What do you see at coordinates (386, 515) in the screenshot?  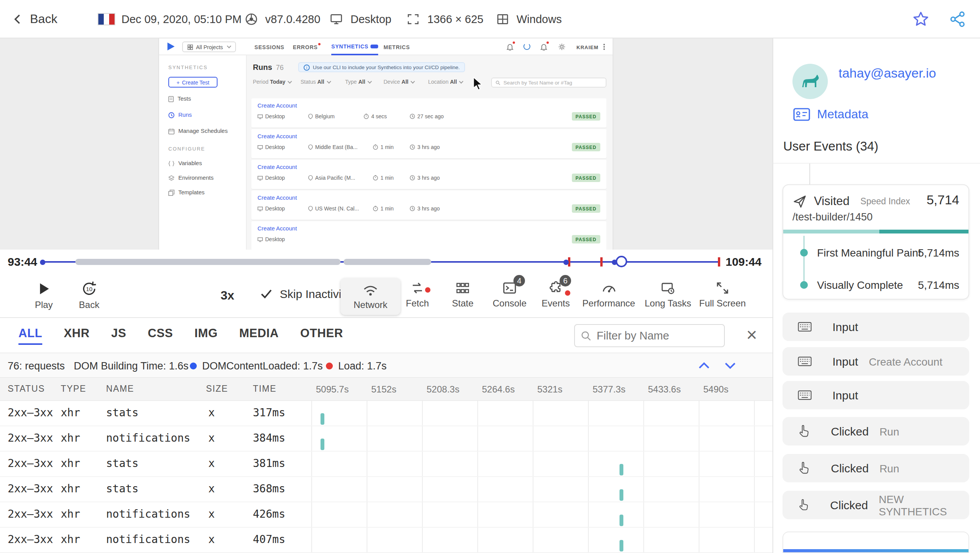 I see `network-request-row: 2xx–3xxxhrnotificationsx426ms` at bounding box center [386, 515].